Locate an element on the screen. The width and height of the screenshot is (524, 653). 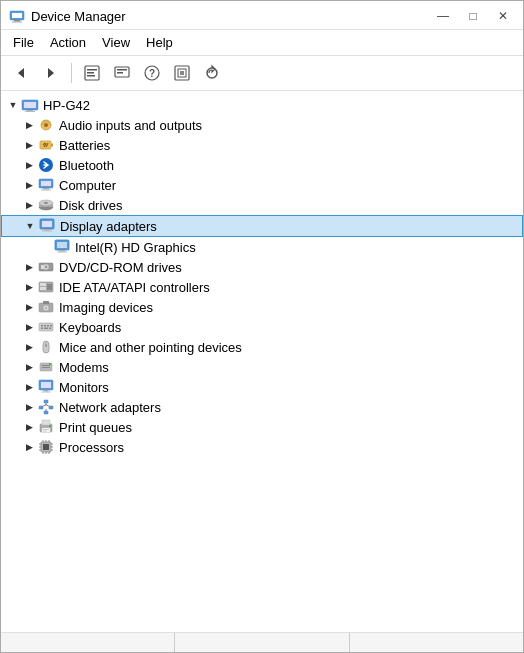
mice-label: Mice and other pointing devices is located at coordinates (150, 348).